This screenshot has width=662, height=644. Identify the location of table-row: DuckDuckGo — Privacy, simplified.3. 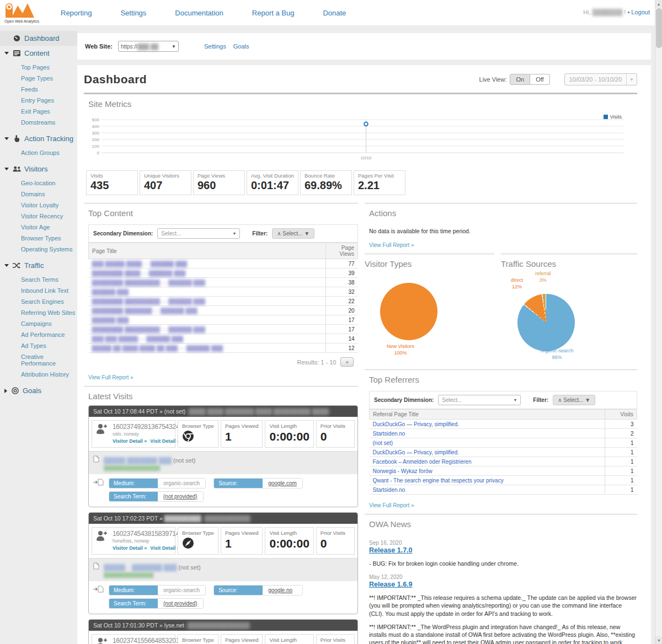
(503, 425).